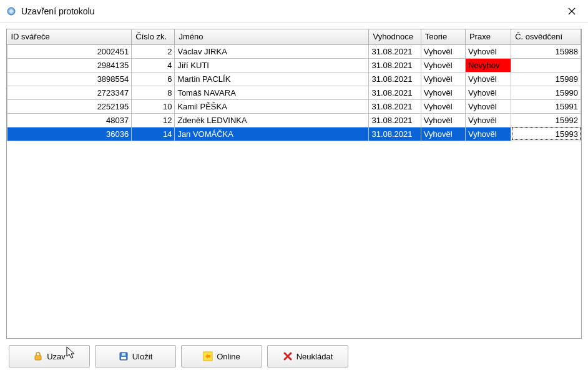 This screenshot has width=588, height=375. I want to click on col-eval: Vyhodnoce, so click(394, 37).